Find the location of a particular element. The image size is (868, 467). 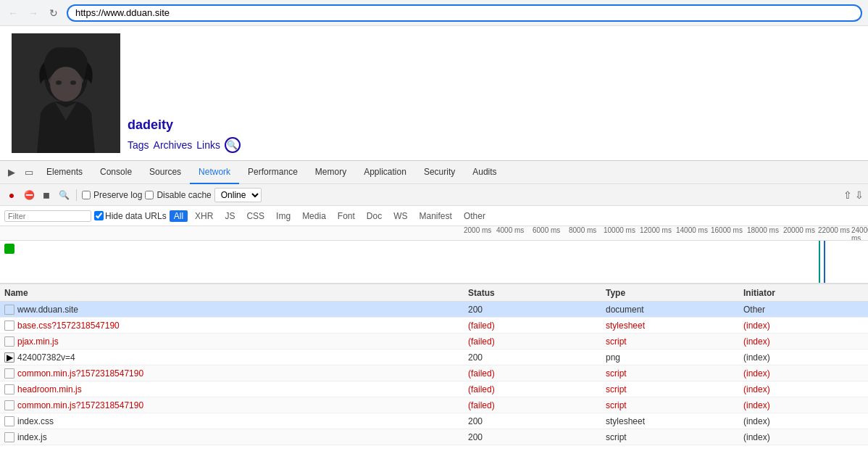

filter-manifest-button: Manifest is located at coordinates (436, 216).